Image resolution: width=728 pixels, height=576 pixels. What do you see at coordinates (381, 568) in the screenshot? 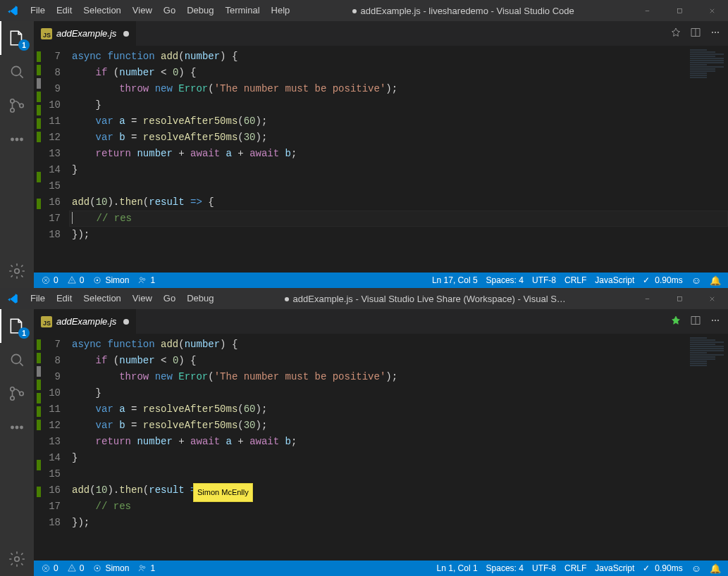
I see `status-bar: 0 0 Simon 1 Ln 1, Col 1 Spaces: 4 UTF-8 …` at bounding box center [381, 568].